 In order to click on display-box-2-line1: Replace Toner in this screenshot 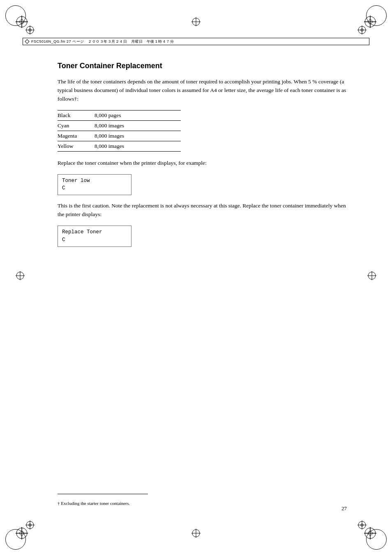, I will do `click(82, 232)`.